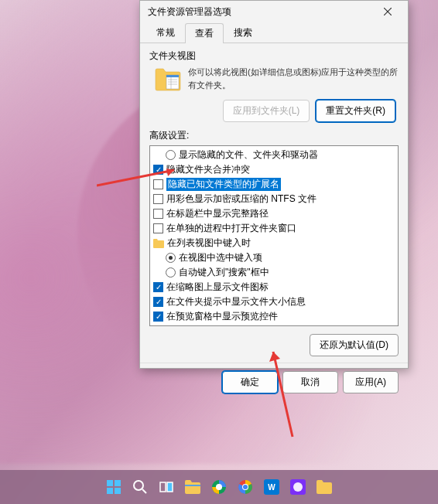 This screenshot has height=504, width=438. I want to click on advanced-item-label: 隐藏文件夹合并冲突, so click(208, 170).